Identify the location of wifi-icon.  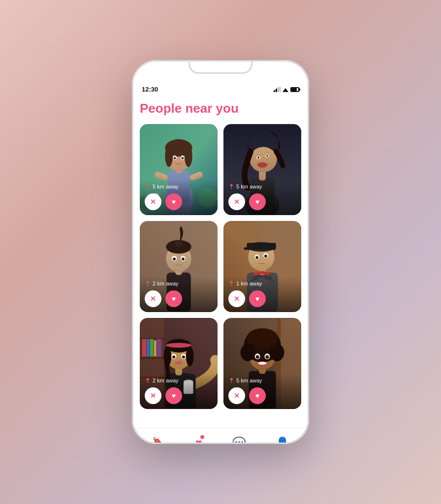
(285, 90).